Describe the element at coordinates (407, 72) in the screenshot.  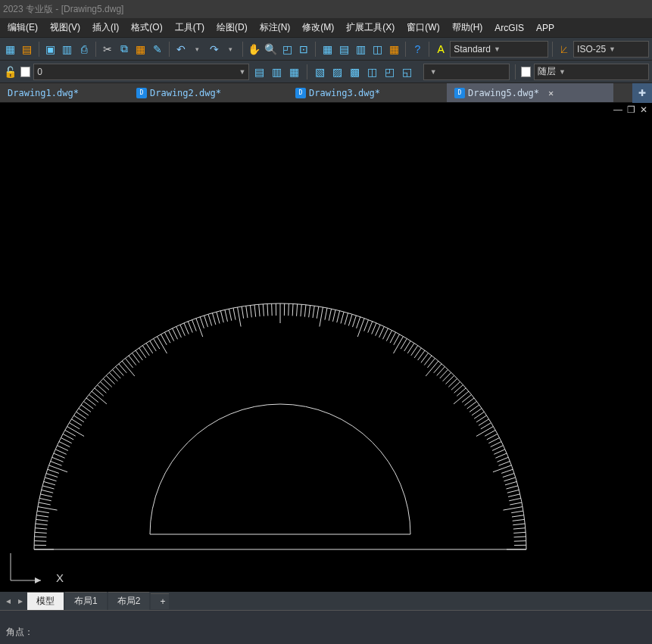
I see `block-tool6-icon: ◱` at that location.